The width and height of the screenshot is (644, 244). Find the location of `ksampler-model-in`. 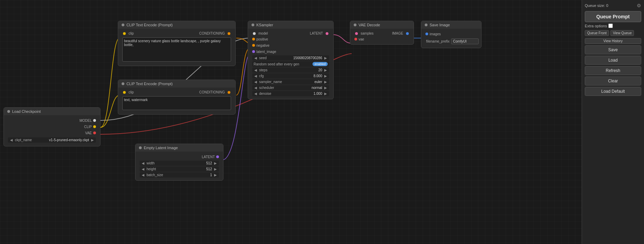

ksampler-model-in is located at coordinates (254, 34).